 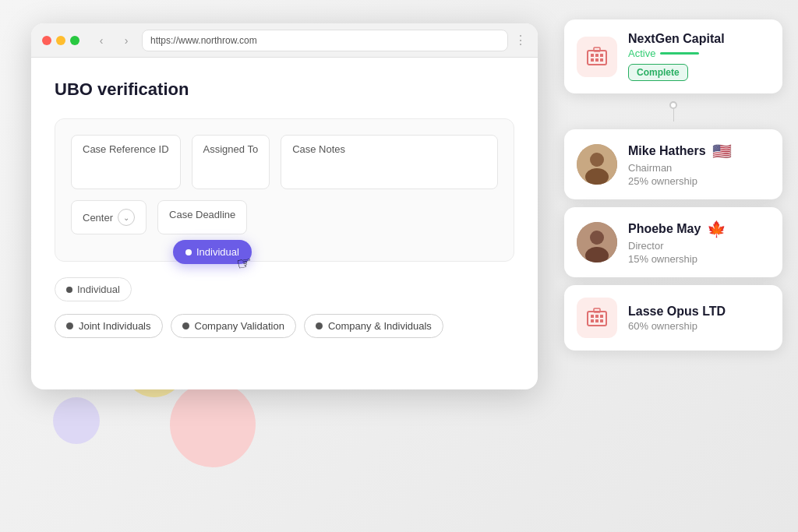 What do you see at coordinates (667, 151) in the screenshot?
I see `mike-name: Mike Hathers` at bounding box center [667, 151].